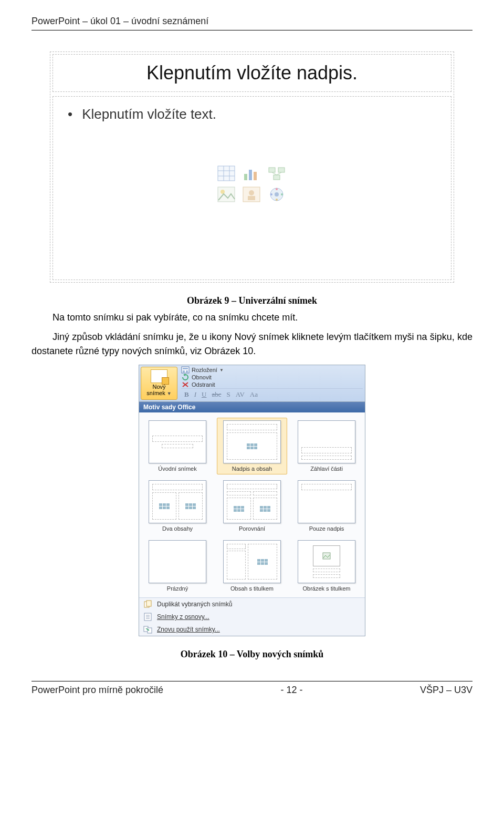 The height and width of the screenshot is (837, 504). What do you see at coordinates (226, 173) in the screenshot?
I see `insert-table-icon` at bounding box center [226, 173].